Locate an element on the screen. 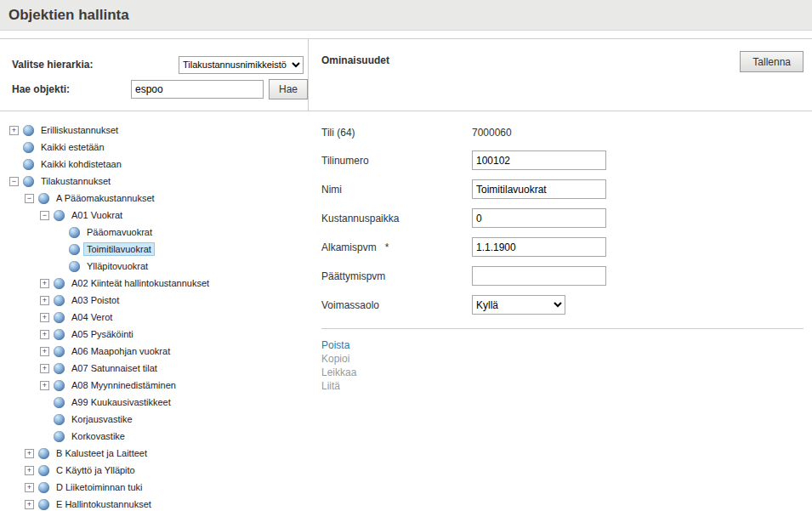 The height and width of the screenshot is (511, 812). tree-item-label: Korjausvastike is located at coordinates (102, 419).